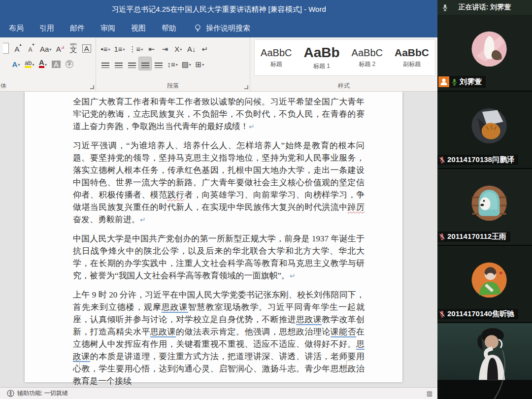  I want to click on text-highlight-icon: ab, so click(28, 64).